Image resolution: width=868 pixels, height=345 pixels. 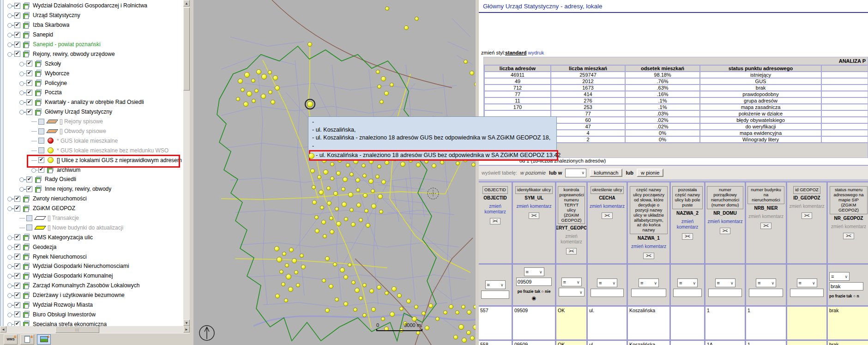 I want to click on tree-item: Urząd Statystyczny, so click(x=93, y=16).